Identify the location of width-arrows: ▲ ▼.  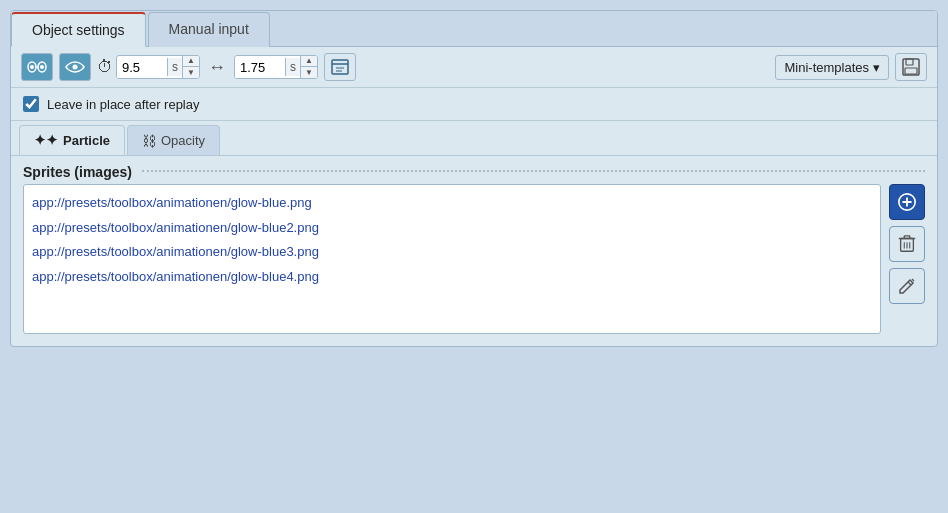
(308, 67).